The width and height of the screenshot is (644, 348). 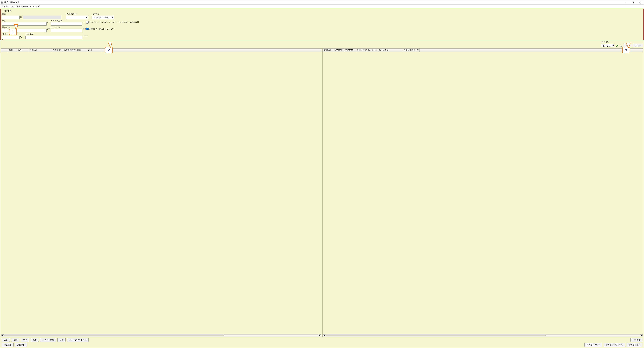 I want to click on title-bar: Cell 部品・製品マスタ, so click(x=322, y=2).